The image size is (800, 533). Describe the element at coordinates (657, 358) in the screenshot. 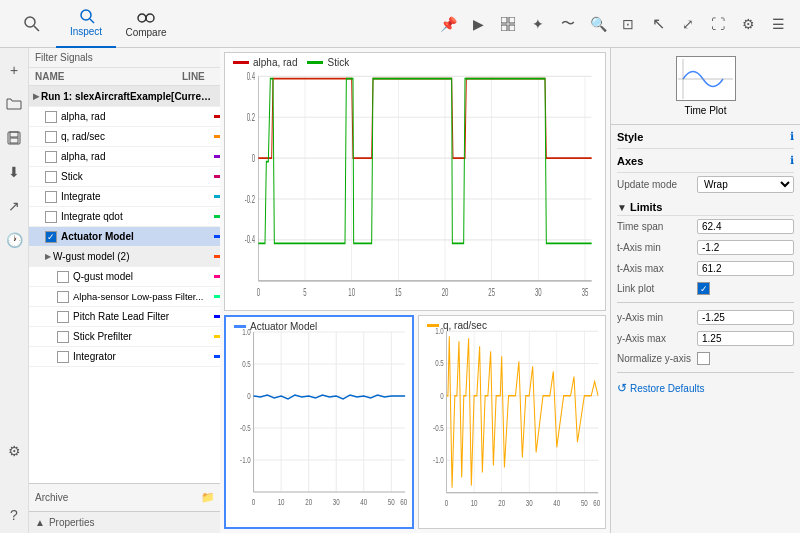

I see `normalize-label: Normalize y-axis` at that location.